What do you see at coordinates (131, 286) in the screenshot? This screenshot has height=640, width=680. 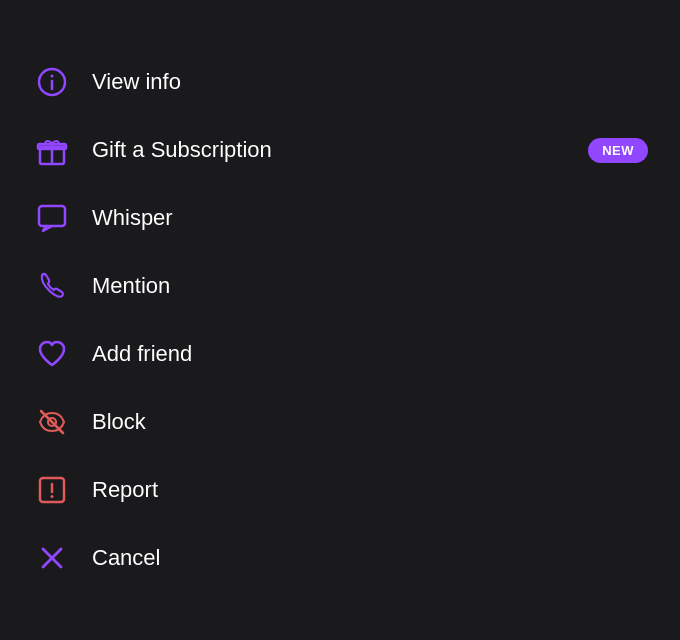 I see `menu-label-mention: Mention` at bounding box center [131, 286].